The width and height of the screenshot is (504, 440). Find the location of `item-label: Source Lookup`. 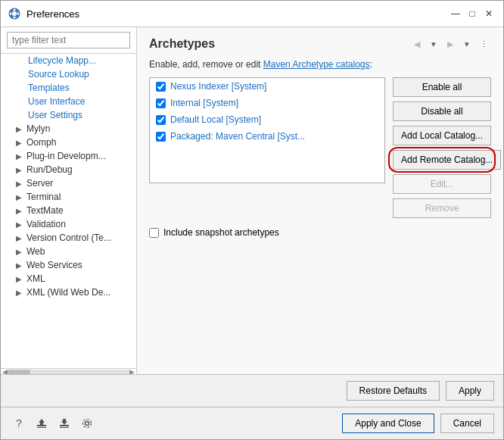

item-label: Source Lookup is located at coordinates (59, 74).